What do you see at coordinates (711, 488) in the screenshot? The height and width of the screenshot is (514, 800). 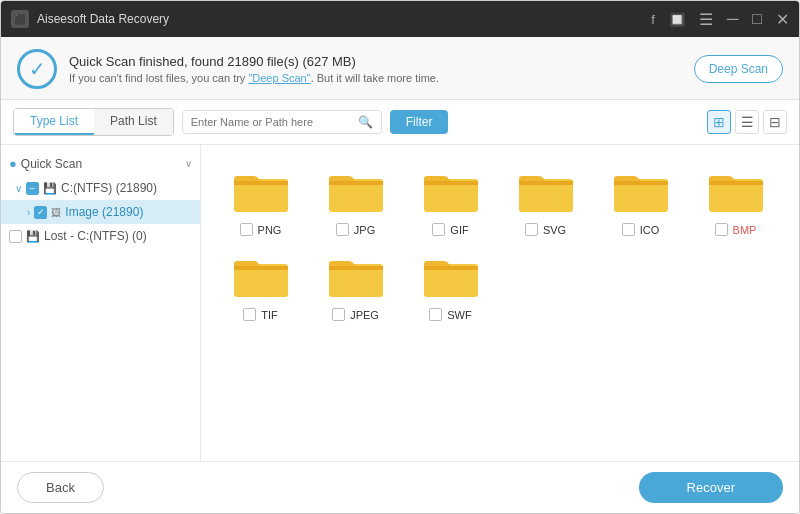 I see `recover-button: Recover` at bounding box center [711, 488].